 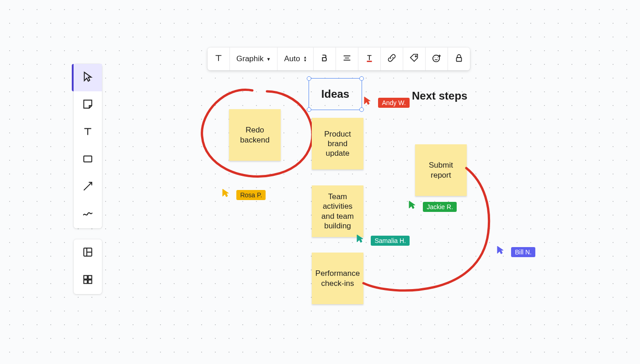 I want to click on pointer-icon, so click(x=88, y=78).